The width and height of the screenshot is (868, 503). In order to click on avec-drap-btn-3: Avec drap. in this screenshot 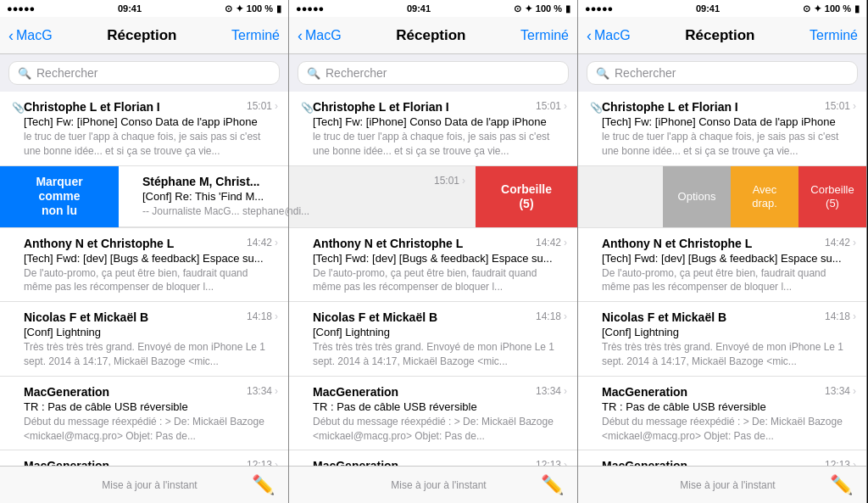, I will do `click(765, 197)`.